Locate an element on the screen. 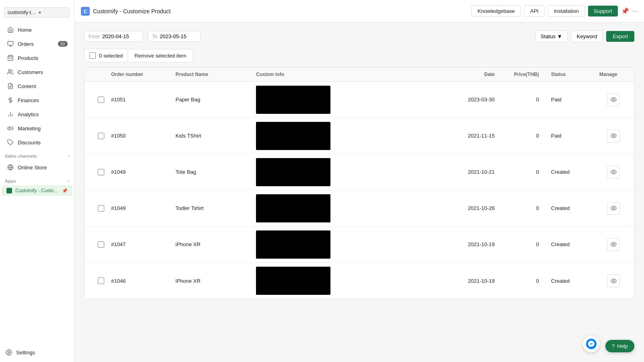 This screenshot has width=644, height=362. select-row: 0 selected Remove selected item is located at coordinates (359, 56).